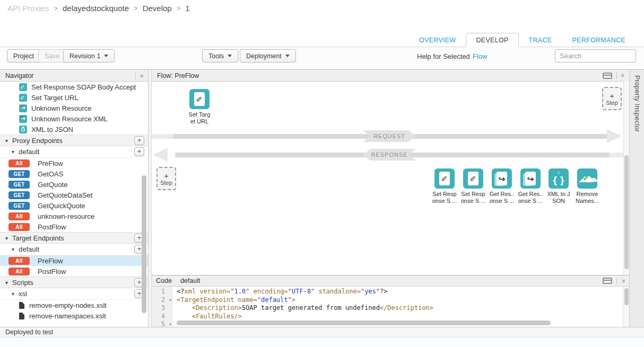 This screenshot has width=644, height=347. I want to click on breadcrumb-item: delayedstockquote, so click(95, 8).